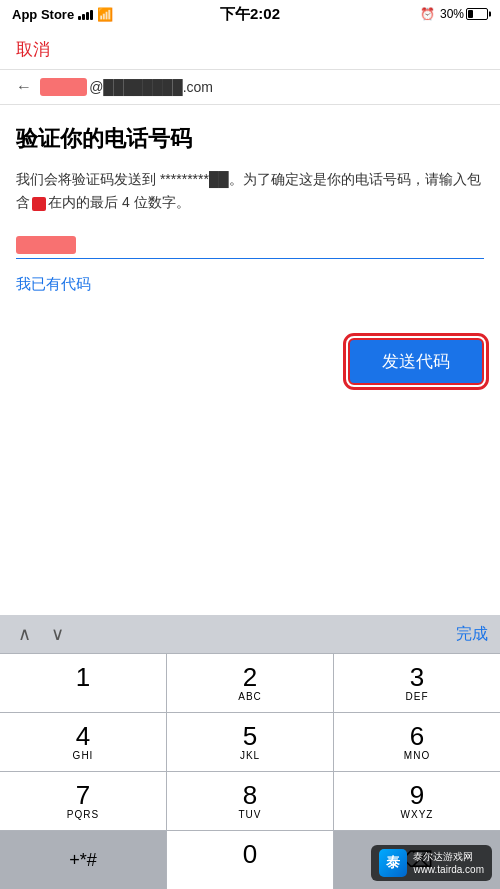  What do you see at coordinates (250, 696) in the screenshot?
I see `key-2-letters: ABC` at bounding box center [250, 696].